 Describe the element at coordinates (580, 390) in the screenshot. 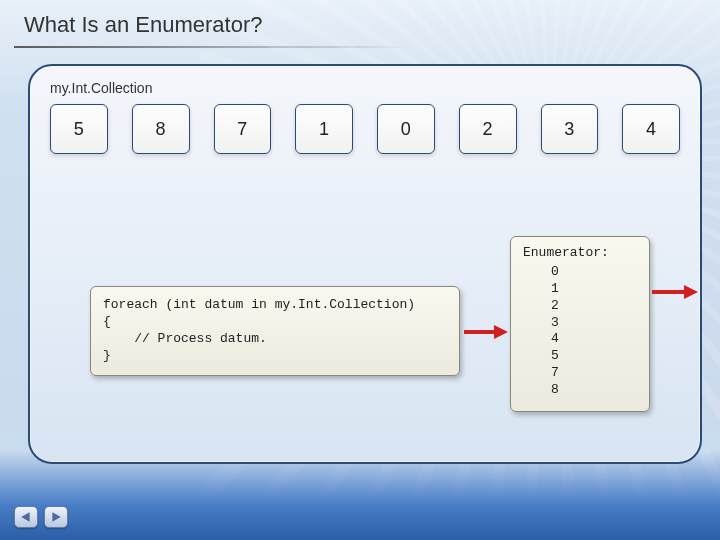

I see `enum-val-7: 8` at that location.